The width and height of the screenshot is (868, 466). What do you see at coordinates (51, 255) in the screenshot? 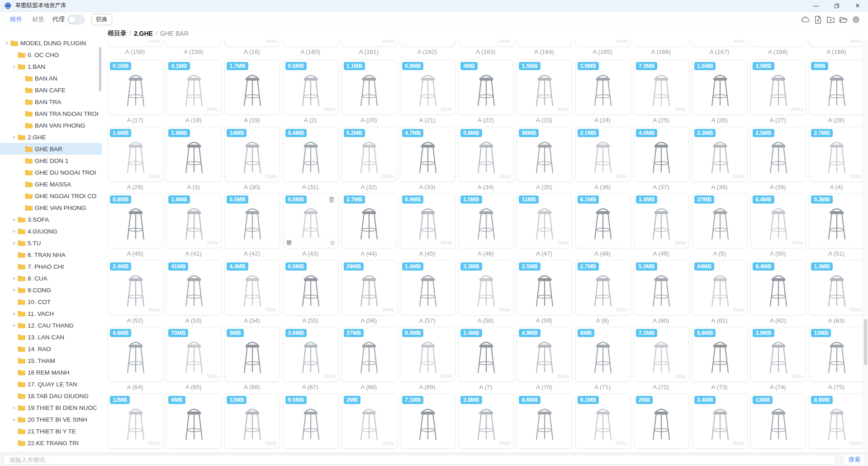
I see `sidebar-item: 6. TRAN NHA` at bounding box center [51, 255].